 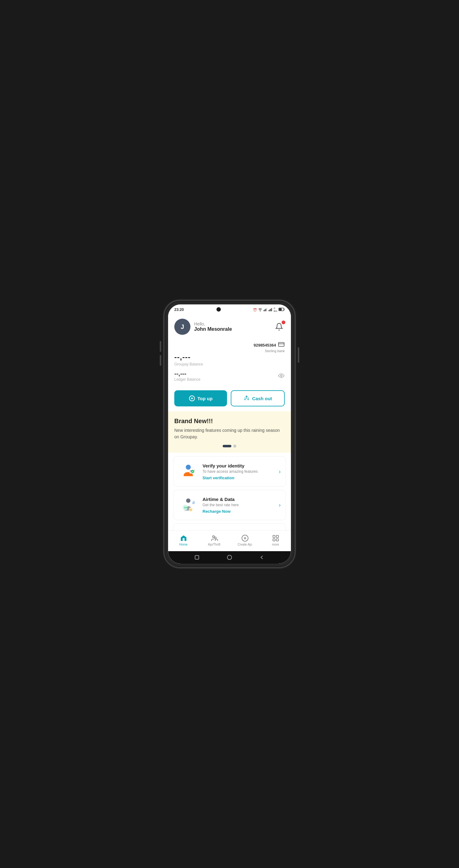 What do you see at coordinates (255, 310) in the screenshot?
I see `alarm-icon: ⏰` at bounding box center [255, 310].